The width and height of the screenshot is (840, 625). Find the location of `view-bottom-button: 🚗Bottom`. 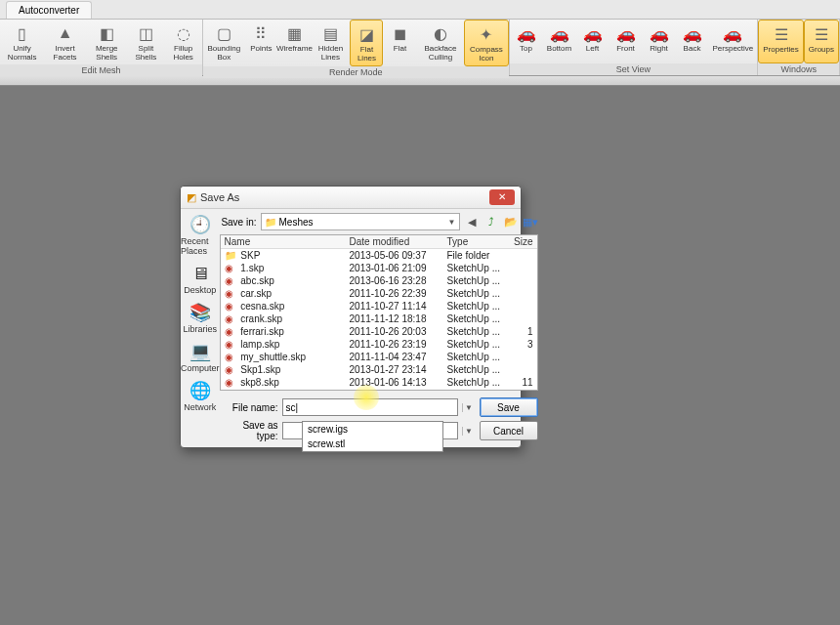

view-bottom-button: 🚗Bottom is located at coordinates (560, 41).